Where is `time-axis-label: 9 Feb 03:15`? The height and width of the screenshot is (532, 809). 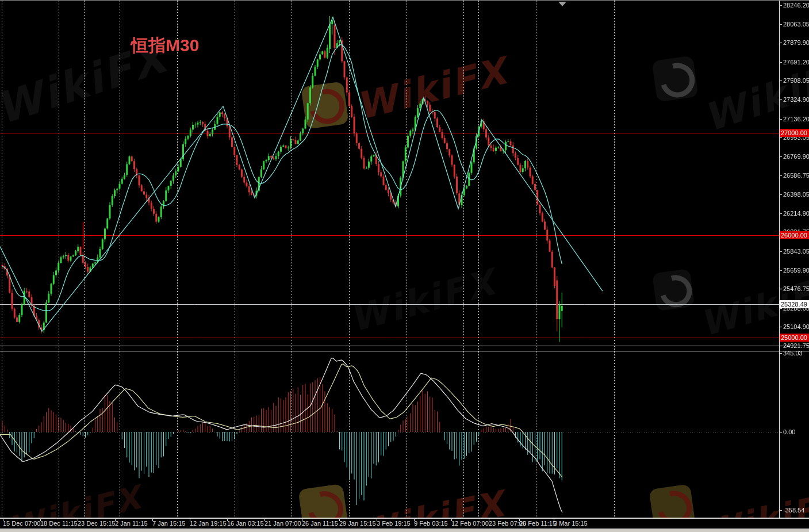 time-axis-label: 9 Feb 03:15 is located at coordinates (431, 523).